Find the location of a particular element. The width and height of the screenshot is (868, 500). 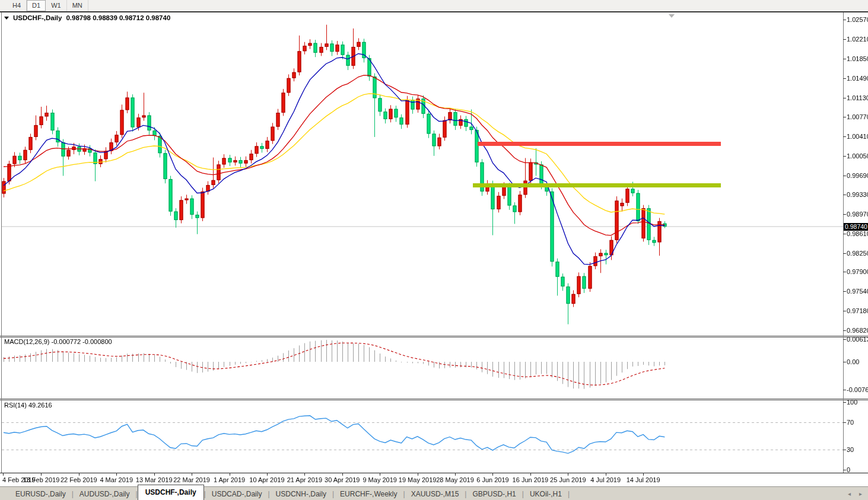

chart-tab-eurchf: EURCHF-,Weekly is located at coordinates (368, 494).